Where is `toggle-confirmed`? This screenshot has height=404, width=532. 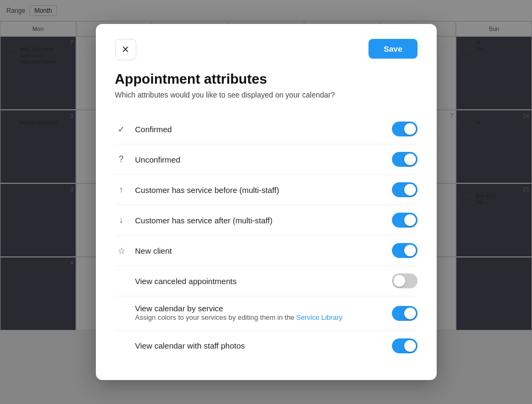
toggle-confirmed is located at coordinates (405, 129).